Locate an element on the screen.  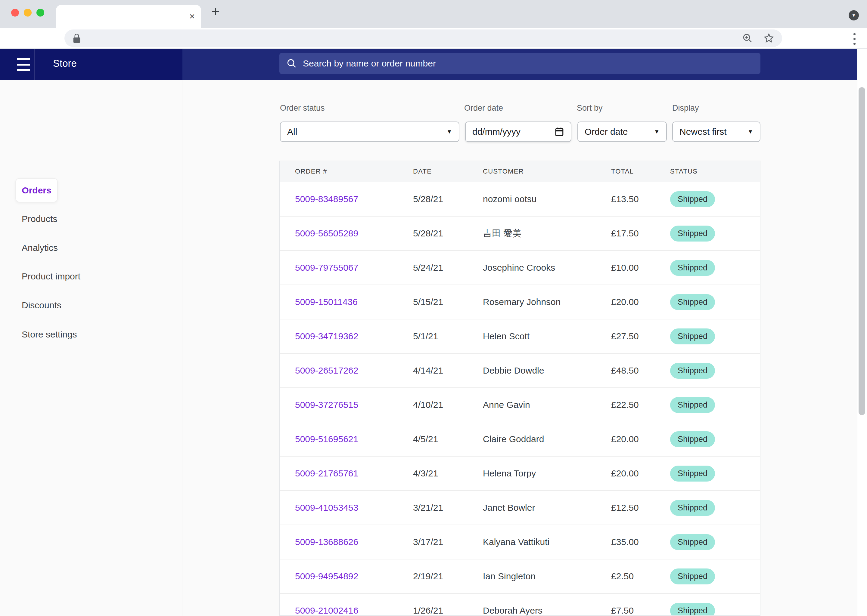
total-cell: £22.50 is located at coordinates (641, 405).